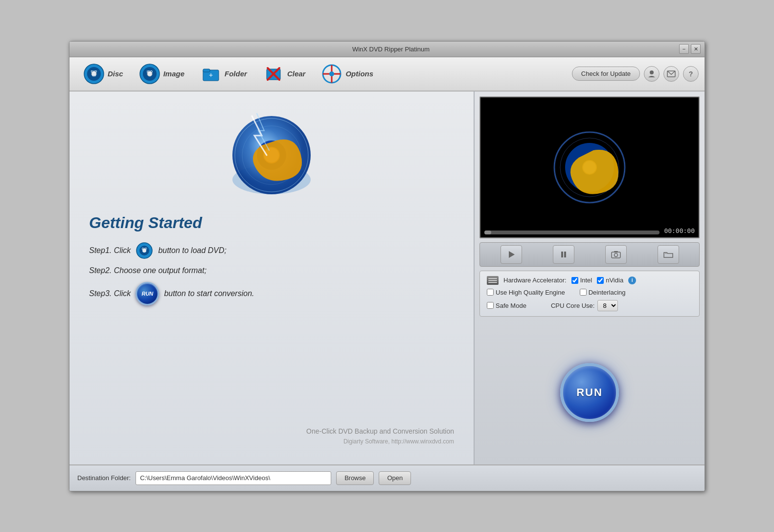  I want to click on video-timecode: 00:00:00, so click(679, 231).